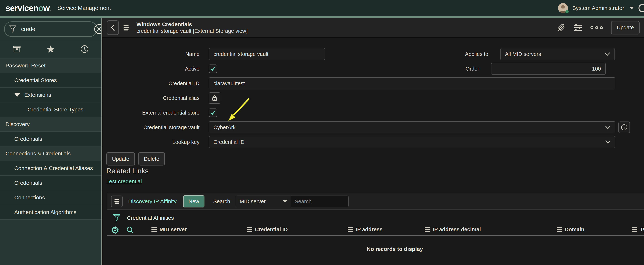 This screenshot has width=644, height=265. What do you see at coordinates (453, 229) in the screenshot?
I see `column-header-ip-address-decimal: IP address decimal` at bounding box center [453, 229].